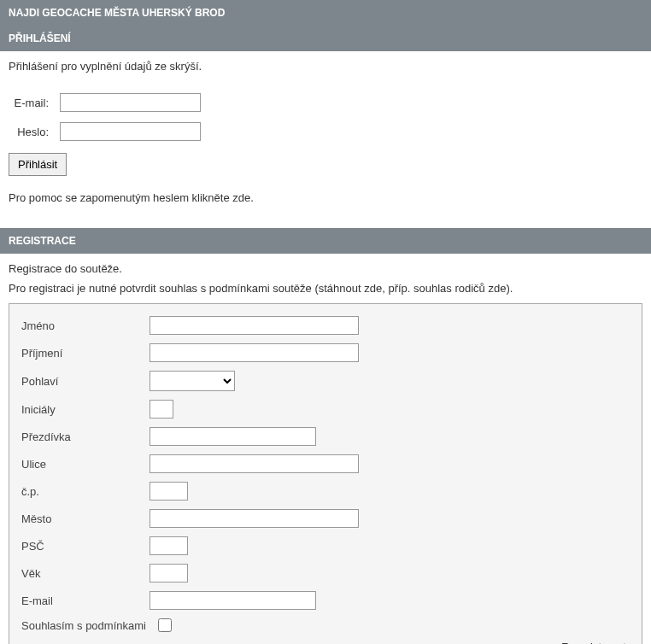 The height and width of the screenshot is (644, 651). Describe the element at coordinates (85, 381) in the screenshot. I see `gender-label: Pohlaví` at that location.